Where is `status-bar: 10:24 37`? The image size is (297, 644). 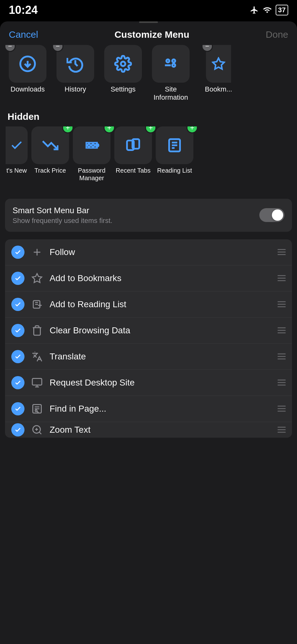
status-bar: 10:24 37 is located at coordinates (148, 9).